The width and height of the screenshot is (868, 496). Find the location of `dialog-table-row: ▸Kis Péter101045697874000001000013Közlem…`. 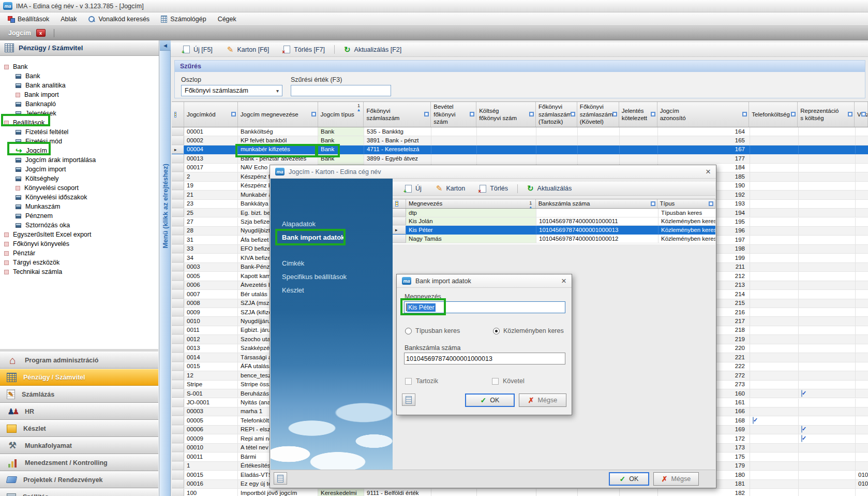

dialog-table-row: ▸Kis Péter101045697874000001000013Közlem… is located at coordinates (554, 230).